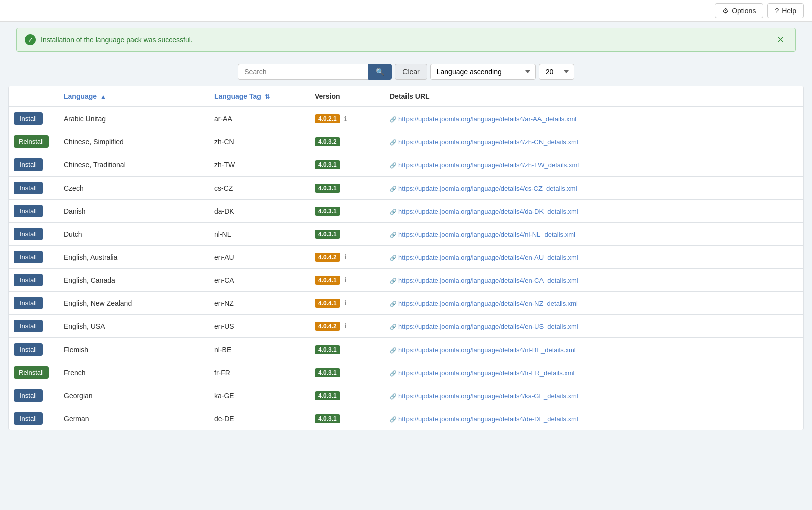 The height and width of the screenshot is (510, 812). What do you see at coordinates (259, 303) in the screenshot?
I see `tag-cell: en-NZ` at bounding box center [259, 303].